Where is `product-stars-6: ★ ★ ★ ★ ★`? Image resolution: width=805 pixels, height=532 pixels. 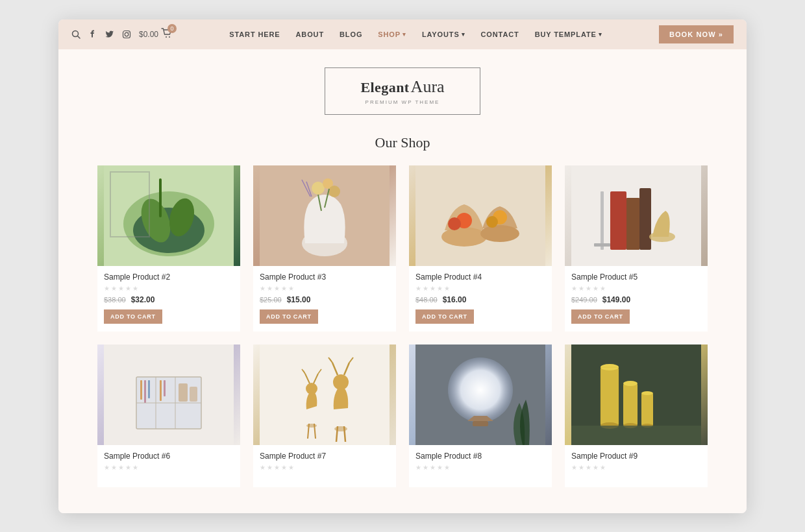 product-stars-6: ★ ★ ★ ★ ★ is located at coordinates (169, 467).